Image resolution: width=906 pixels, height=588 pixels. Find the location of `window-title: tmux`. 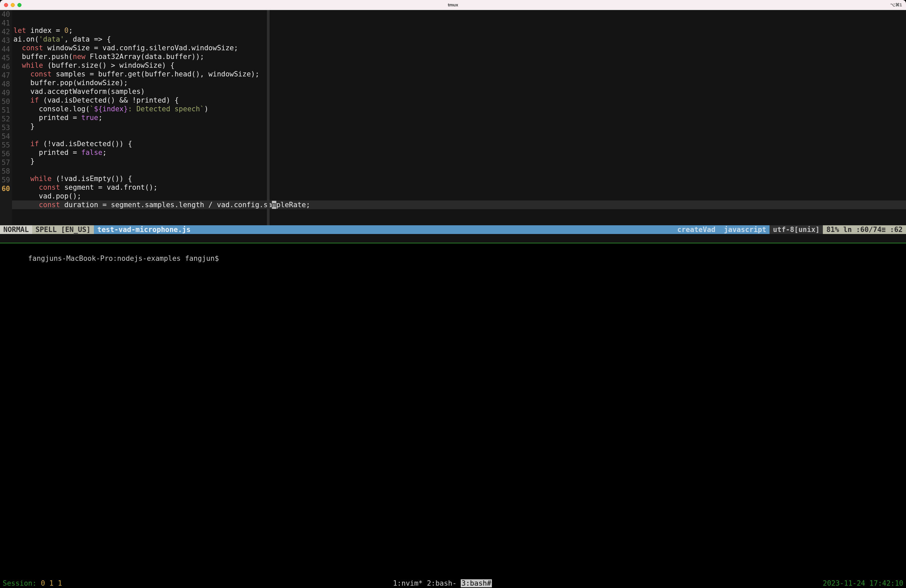

window-title: tmux is located at coordinates (453, 5).